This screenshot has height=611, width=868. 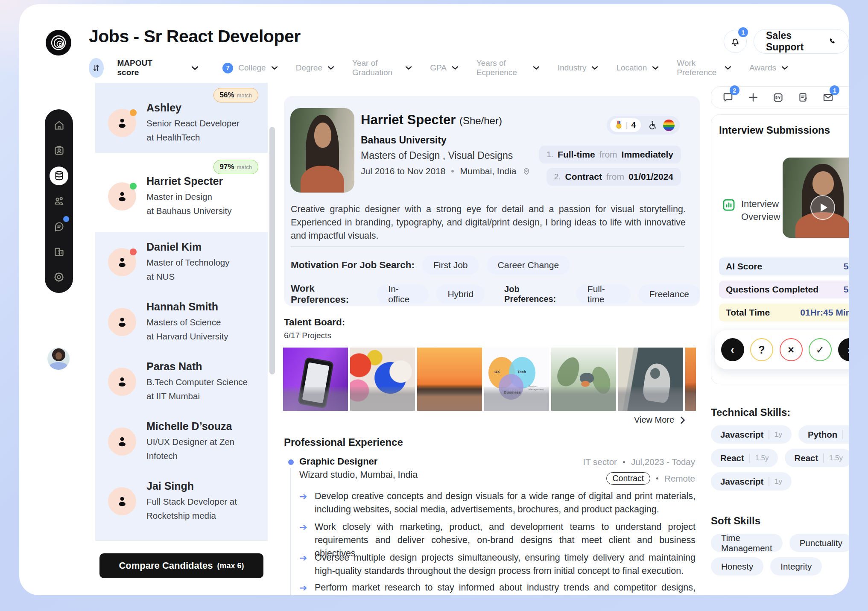 I want to click on cv-button, so click(x=778, y=97).